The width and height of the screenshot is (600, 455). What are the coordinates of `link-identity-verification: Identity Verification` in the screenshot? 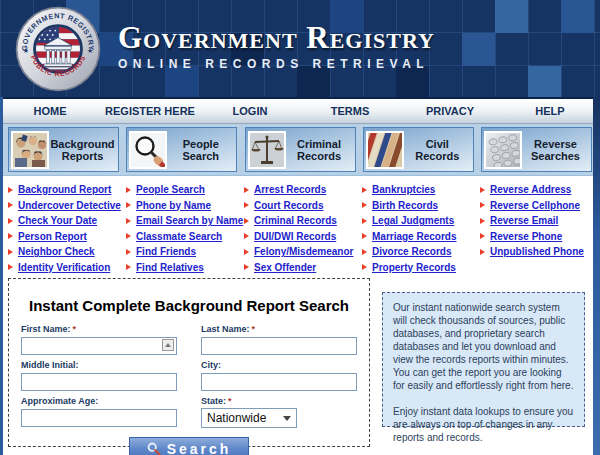 It's located at (64, 268).